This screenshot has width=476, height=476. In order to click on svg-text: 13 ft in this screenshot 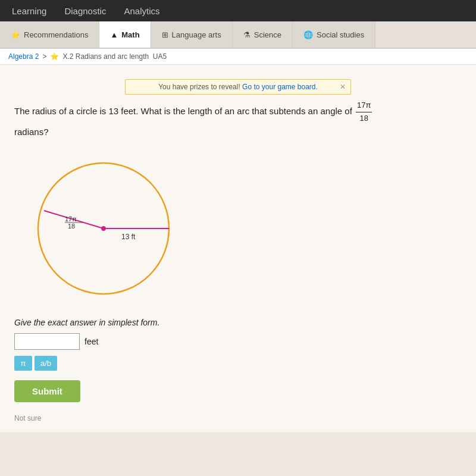, I will do `click(129, 237)`.